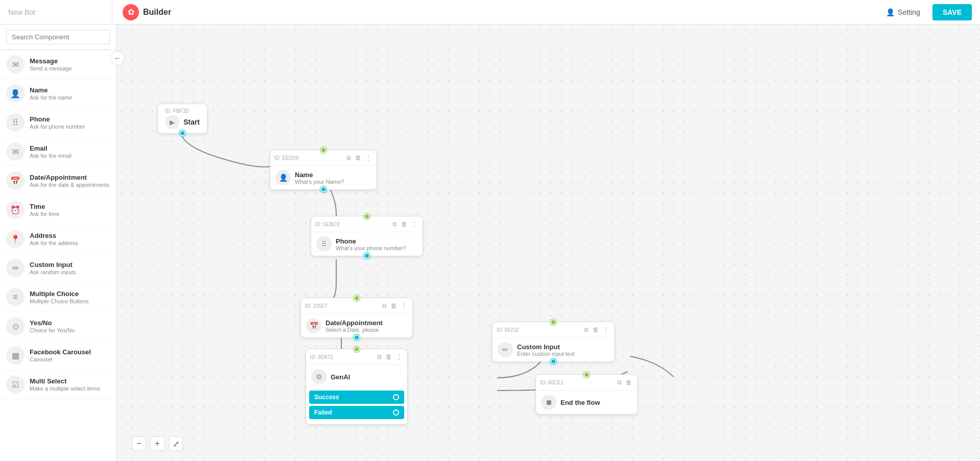 Image resolution: width=980 pixels, height=461 pixels. Describe the element at coordinates (44, 206) in the screenshot. I see `component-name-time: Time` at that location.